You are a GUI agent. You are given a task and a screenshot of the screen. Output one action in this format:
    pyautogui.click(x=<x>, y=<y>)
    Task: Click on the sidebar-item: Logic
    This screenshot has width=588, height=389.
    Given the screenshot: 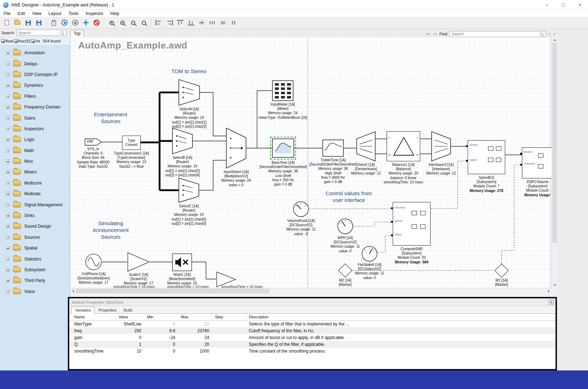 What is the action you would take?
    pyautogui.click(x=35, y=140)
    